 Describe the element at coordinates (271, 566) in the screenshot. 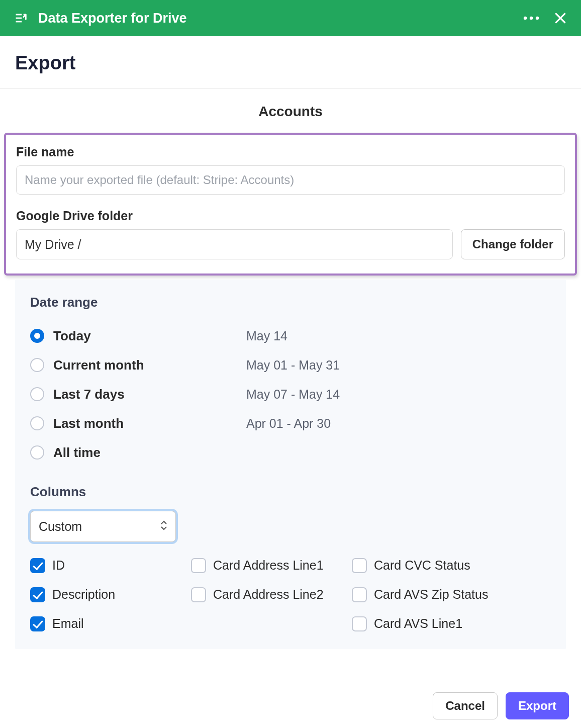

I see `column-checkbox-row: Card Address Line1` at that location.